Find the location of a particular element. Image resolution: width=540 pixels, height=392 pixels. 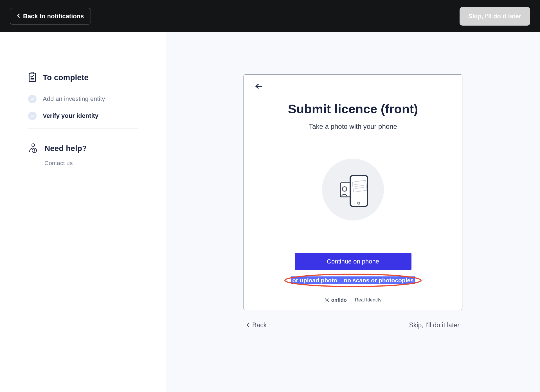

real-identity-text: Real Identity is located at coordinates (368, 300).